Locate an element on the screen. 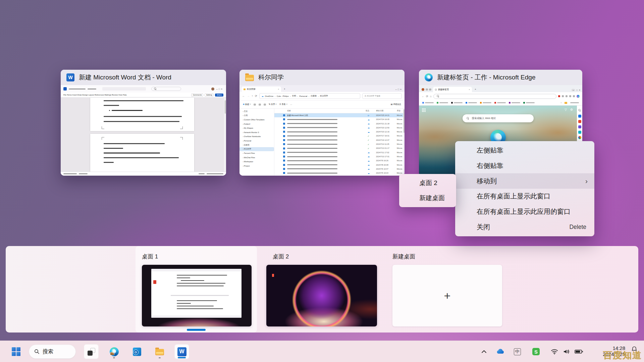  explorer-sidebar-item: › Workspace is located at coordinates (257, 162).